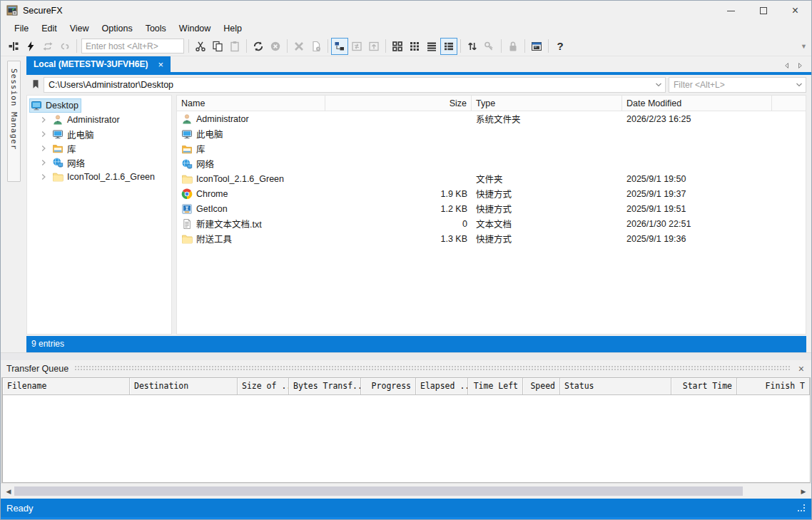 The image size is (812, 520). I want to click on lock-button, so click(513, 46).